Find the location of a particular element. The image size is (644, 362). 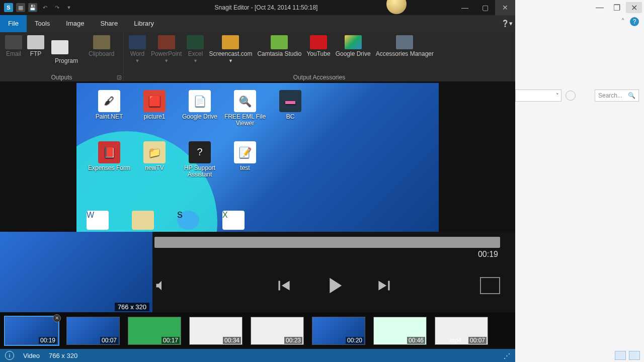

time-label: 00:19 is located at coordinates (334, 254).